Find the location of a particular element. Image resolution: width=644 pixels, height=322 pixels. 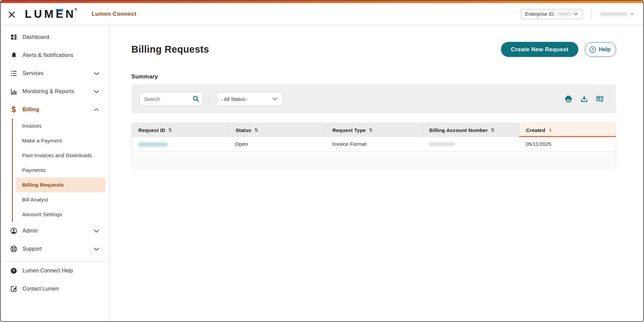

edit-icon is located at coordinates (14, 289).